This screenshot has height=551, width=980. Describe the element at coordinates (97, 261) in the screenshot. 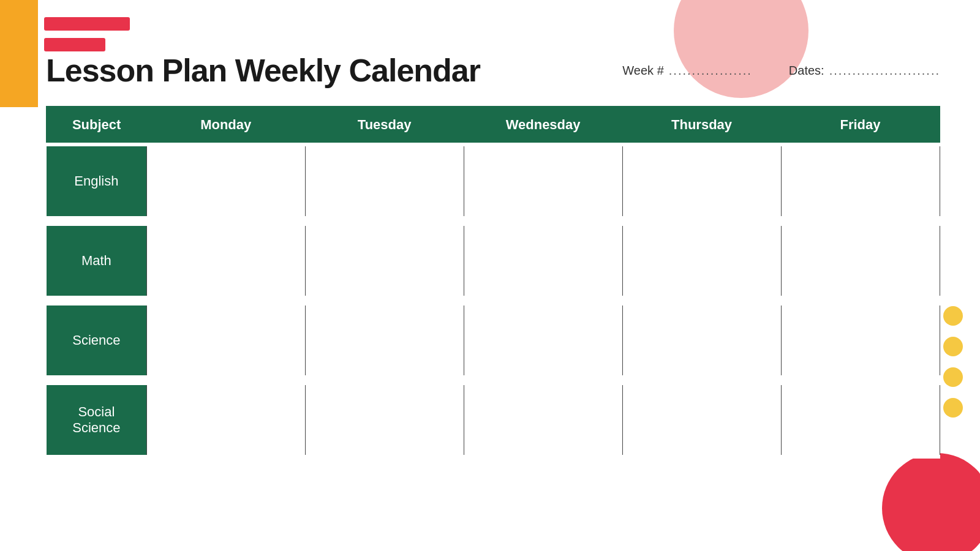

I see `subject-cell: Math` at that location.